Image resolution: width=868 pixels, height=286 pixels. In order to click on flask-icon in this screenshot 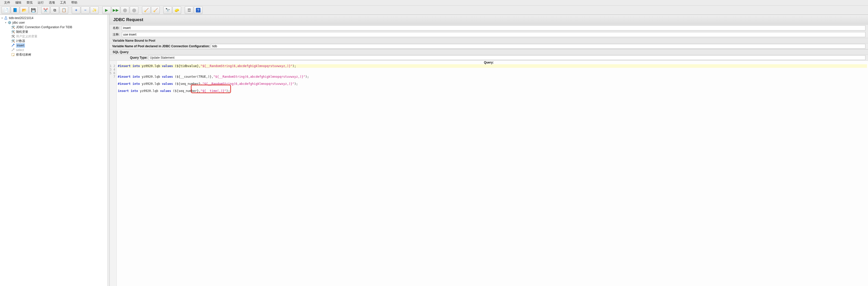, I will do `click(6, 18)`.